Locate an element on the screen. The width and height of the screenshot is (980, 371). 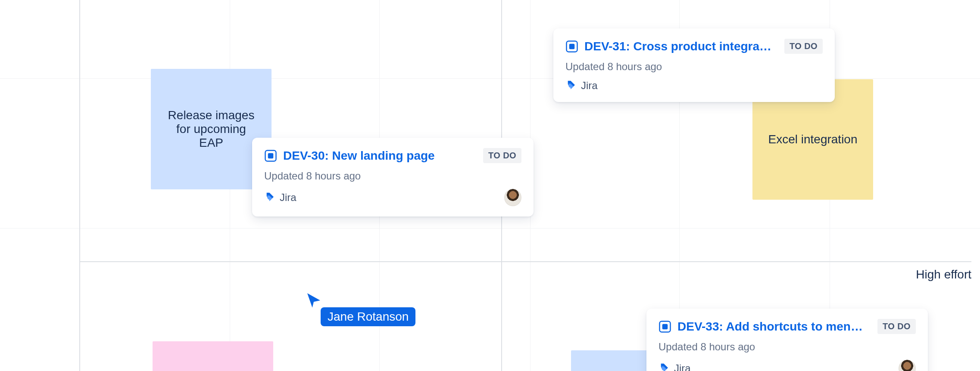
sticky-note is located at coordinates (213, 356).